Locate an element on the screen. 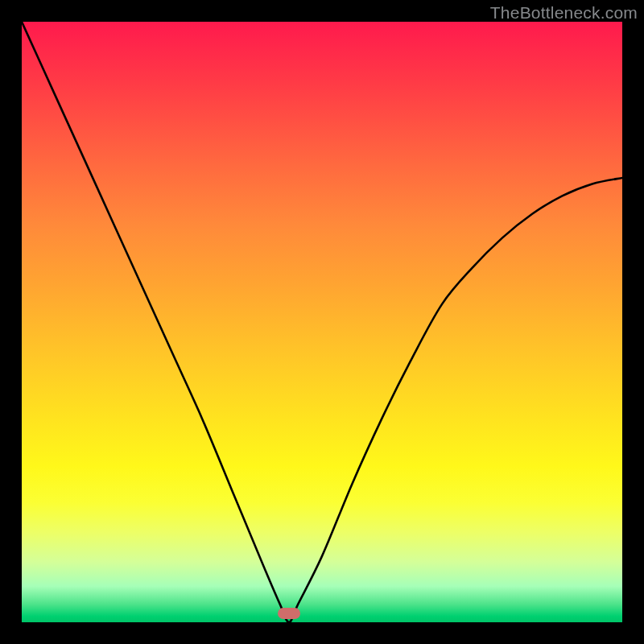  optimum-marker is located at coordinates (289, 613).